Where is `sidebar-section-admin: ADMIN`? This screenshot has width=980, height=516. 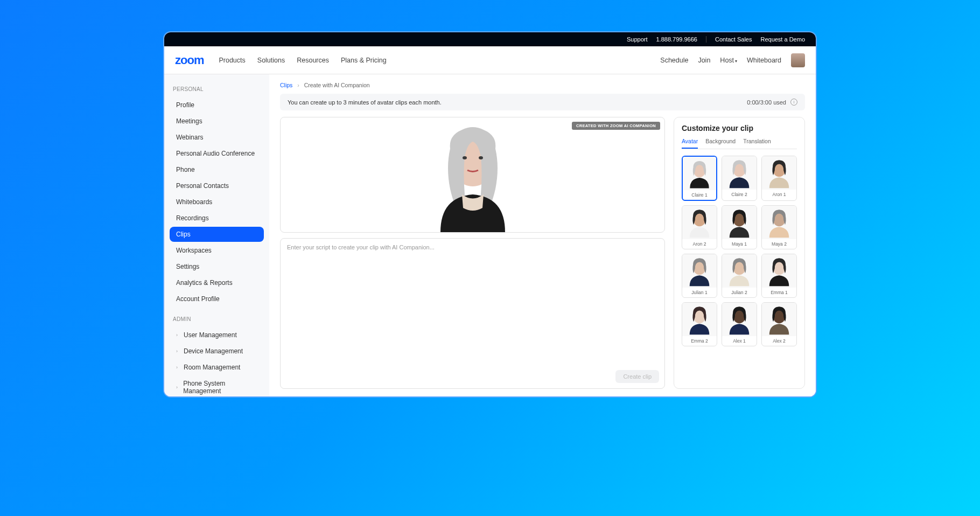 sidebar-section-admin: ADMIN is located at coordinates (216, 319).